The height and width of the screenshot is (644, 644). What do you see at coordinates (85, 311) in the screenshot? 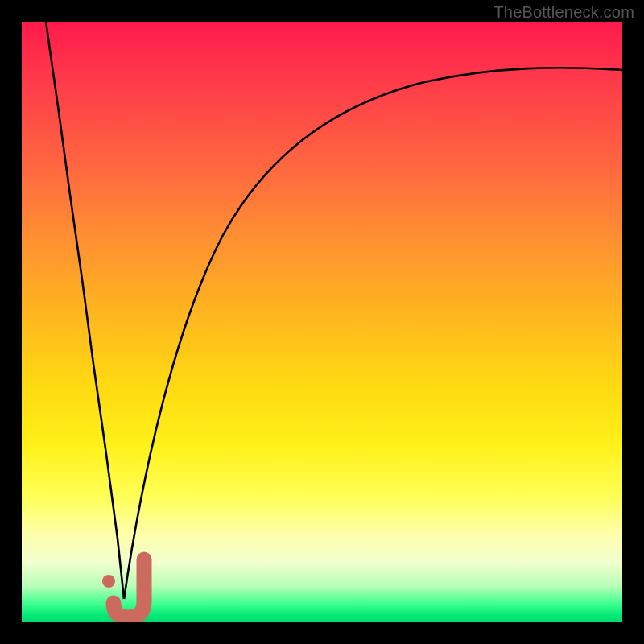
I see `curve-left-branch` at bounding box center [85, 311].